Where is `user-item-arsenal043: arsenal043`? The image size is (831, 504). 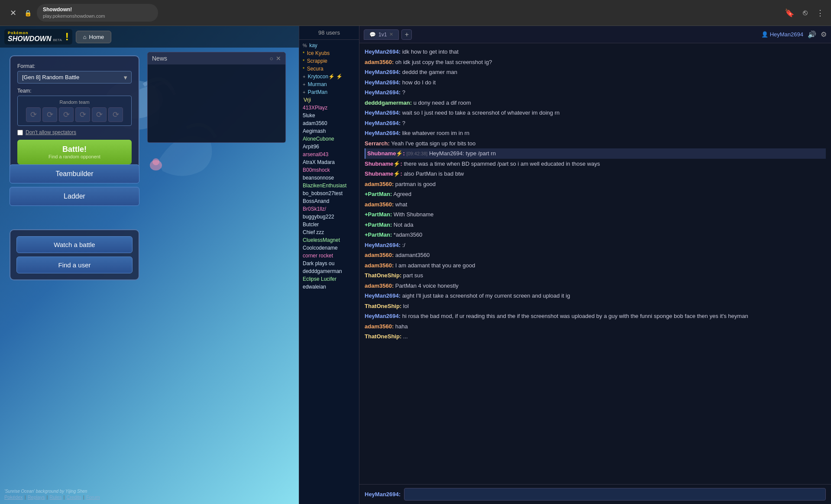 user-item-arsenal043: arsenal043 is located at coordinates (329, 154).